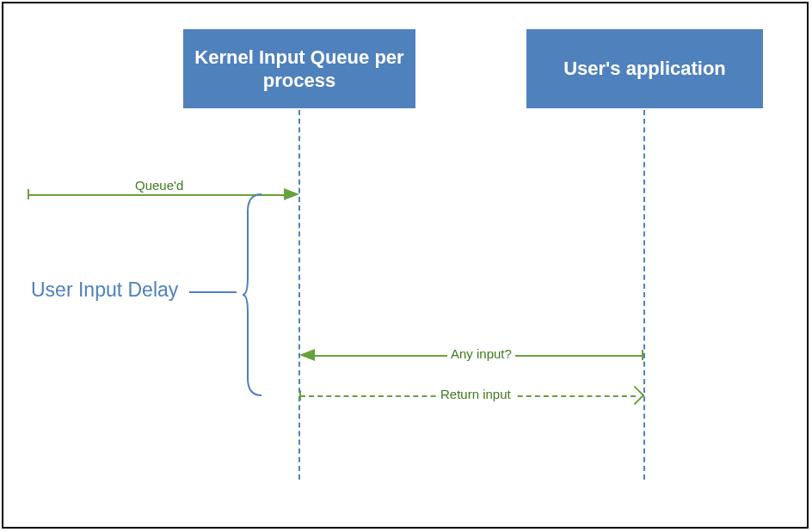 The image size is (812, 532). Describe the element at coordinates (300, 395) in the screenshot. I see `arrow-return-input-start-tick` at that location.